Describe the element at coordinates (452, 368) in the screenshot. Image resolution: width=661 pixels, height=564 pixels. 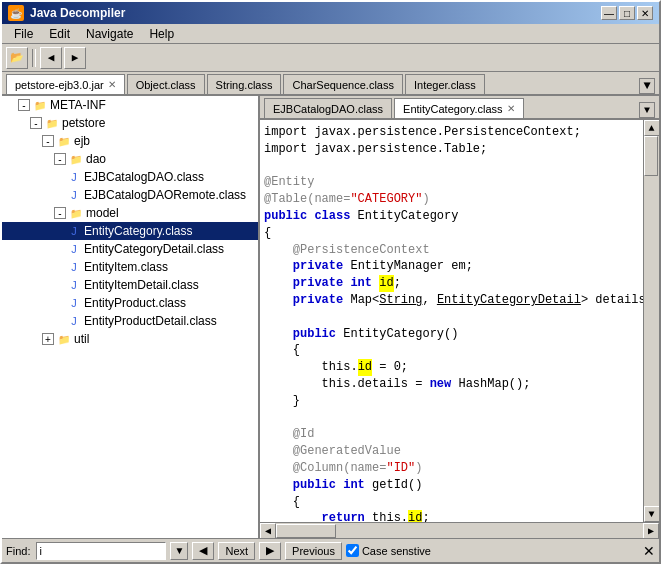
I see `code-line: this.id = 0;` at that location.